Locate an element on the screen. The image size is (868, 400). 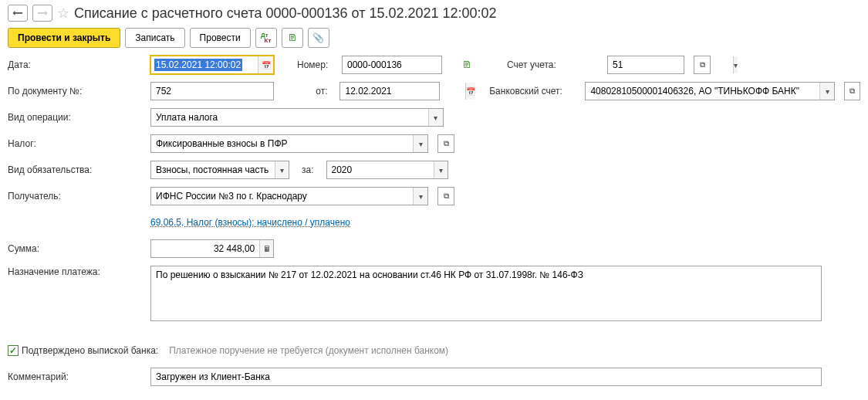
related-button: 🖹 is located at coordinates (292, 38).